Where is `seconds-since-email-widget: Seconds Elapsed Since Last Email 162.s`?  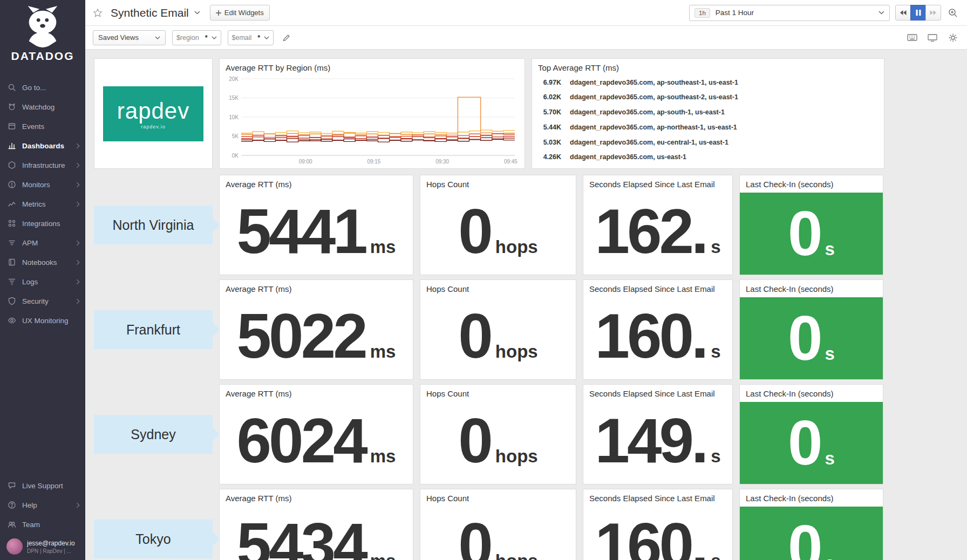 seconds-since-email-widget: Seconds Elapsed Since Last Email 162.s is located at coordinates (658, 225).